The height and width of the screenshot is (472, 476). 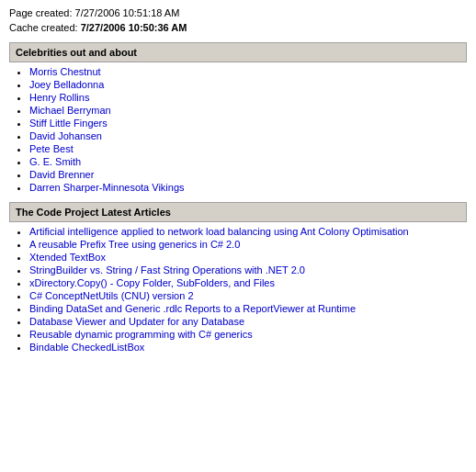 I want to click on cache-created-value: 7/27/2006 10:50:36 AM, so click(x=134, y=28).